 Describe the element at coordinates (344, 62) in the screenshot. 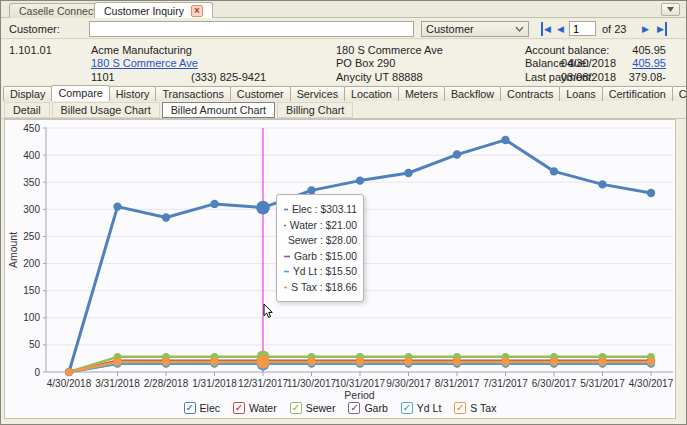

I see `customer-info-panel: 1.101.01 Acme Manufacturing 180 S Commer…` at that location.